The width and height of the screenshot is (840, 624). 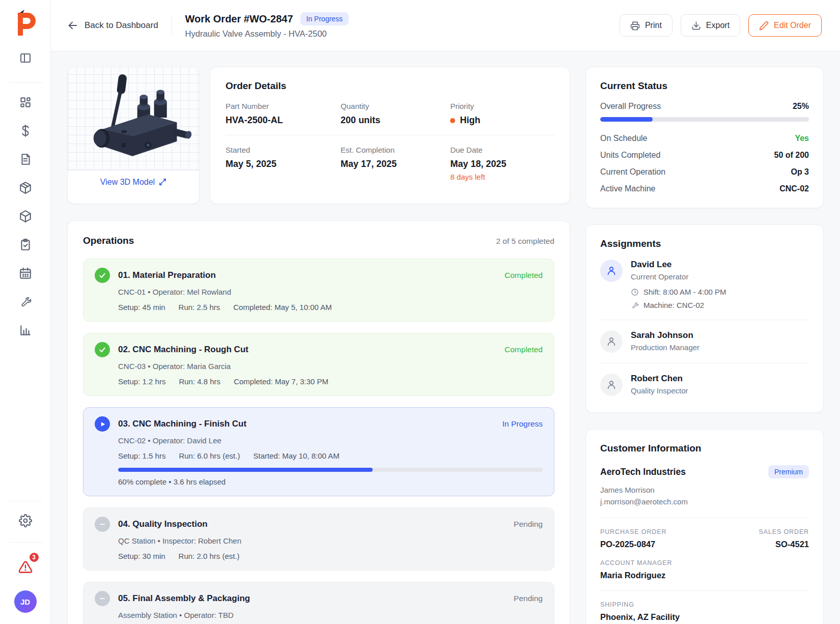 What do you see at coordinates (25, 302) in the screenshot?
I see `sidebar-item-maintenance` at bounding box center [25, 302].